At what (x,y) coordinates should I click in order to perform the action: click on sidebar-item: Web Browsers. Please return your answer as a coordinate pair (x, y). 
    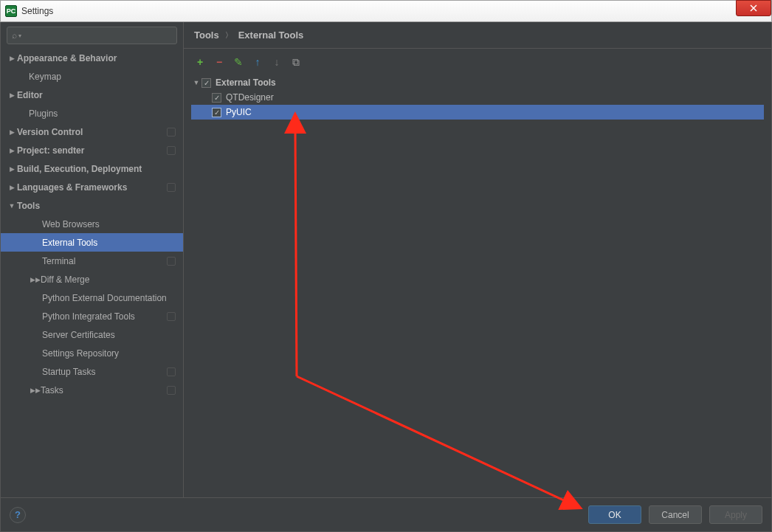
    Looking at the image, I should click on (92, 224).